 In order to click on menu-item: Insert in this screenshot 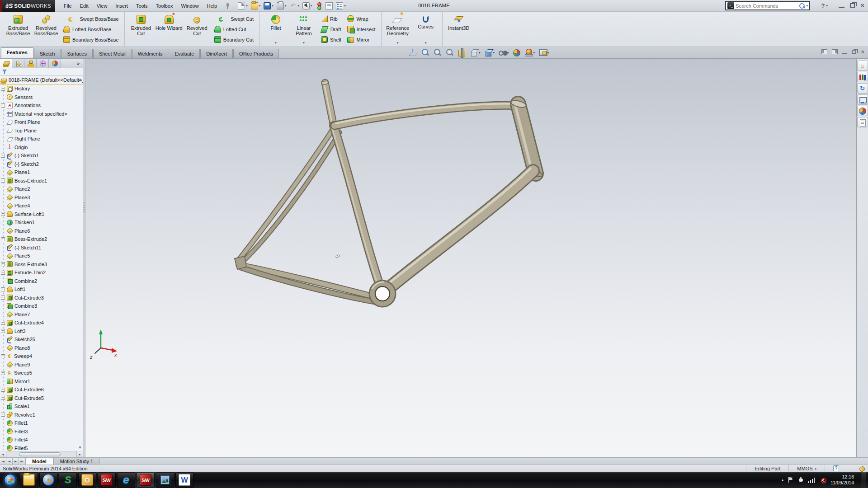, I will do `click(122, 6)`.